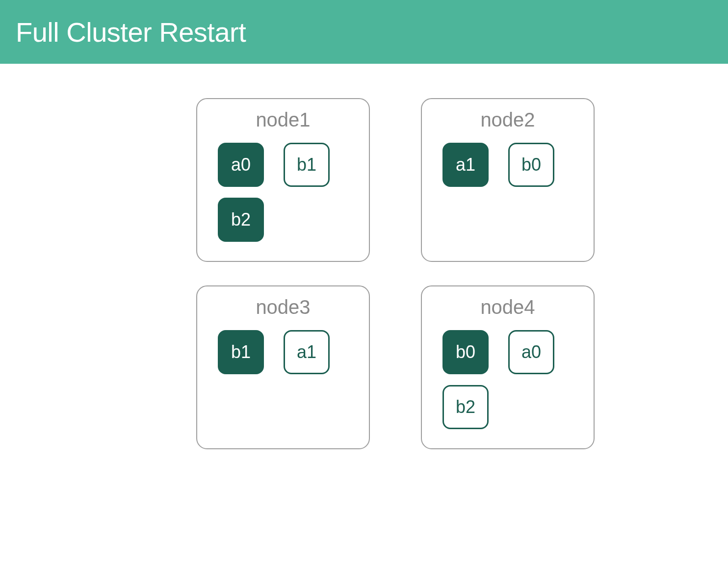 This screenshot has width=728, height=566. I want to click on shard-grid: a0 b1 b2, so click(283, 192).